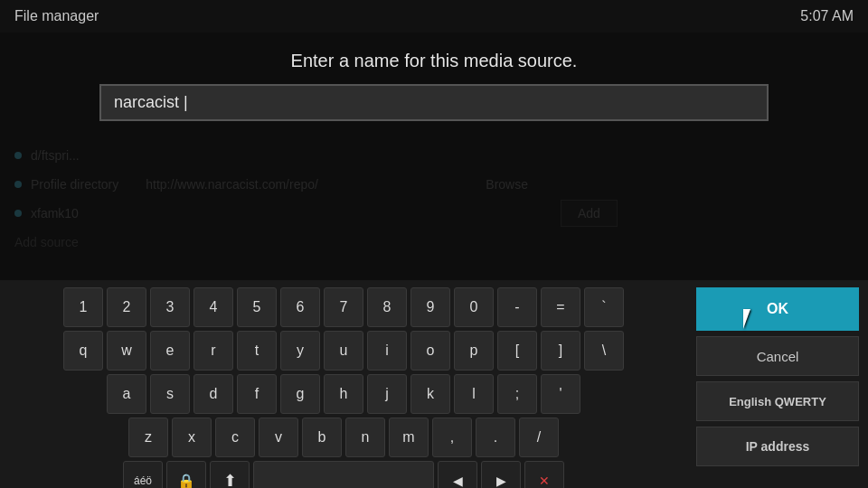 This screenshot has height=488, width=868. What do you see at coordinates (434, 103) in the screenshot?
I see `dialog-input-wrap` at bounding box center [434, 103].